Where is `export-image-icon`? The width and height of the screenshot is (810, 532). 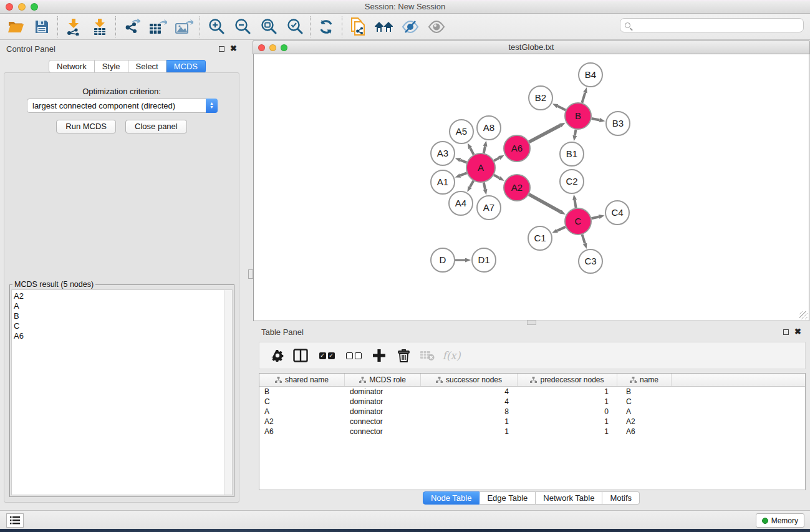
export-image-icon is located at coordinates (184, 27).